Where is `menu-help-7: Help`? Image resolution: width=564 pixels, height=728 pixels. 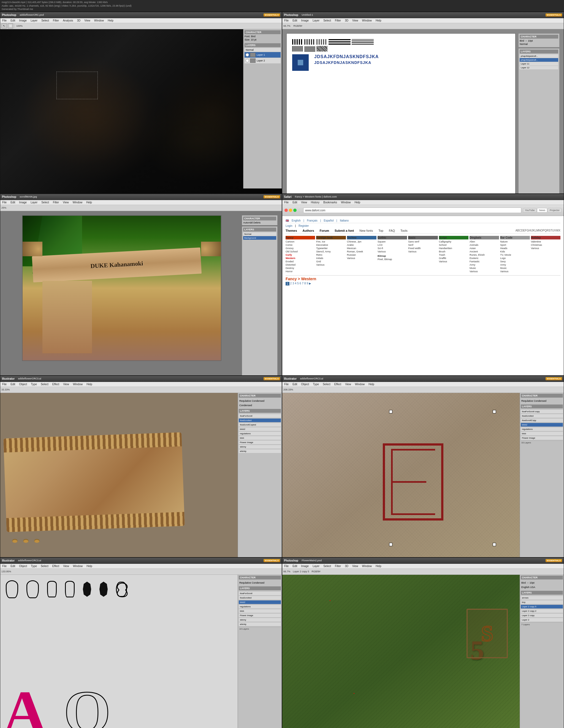 menu-help-7: Help is located at coordinates (89, 566).